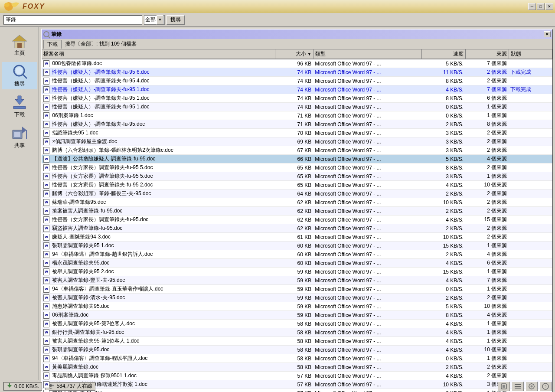  What do you see at coordinates (297, 229) in the screenshot?
I see `table-row: 竊盜被害人調查筆錄-fu-95.doc 62 KB Microsoft Offi…` at bounding box center [297, 229].